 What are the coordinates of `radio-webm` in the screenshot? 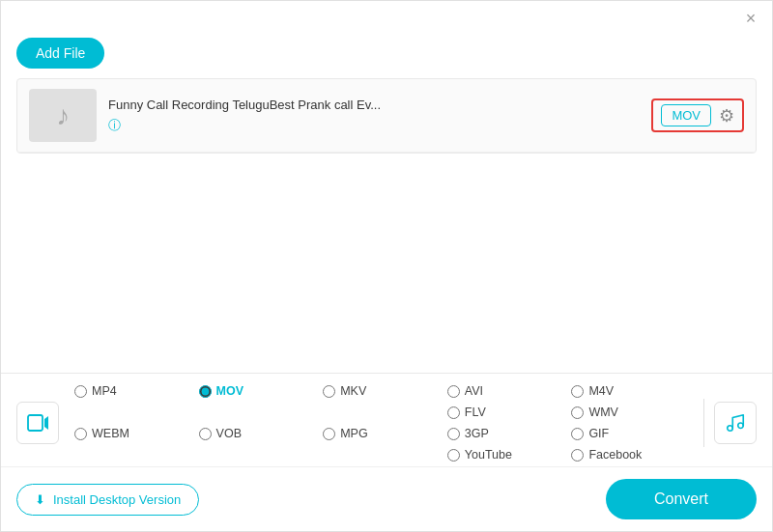 It's located at (81, 434).